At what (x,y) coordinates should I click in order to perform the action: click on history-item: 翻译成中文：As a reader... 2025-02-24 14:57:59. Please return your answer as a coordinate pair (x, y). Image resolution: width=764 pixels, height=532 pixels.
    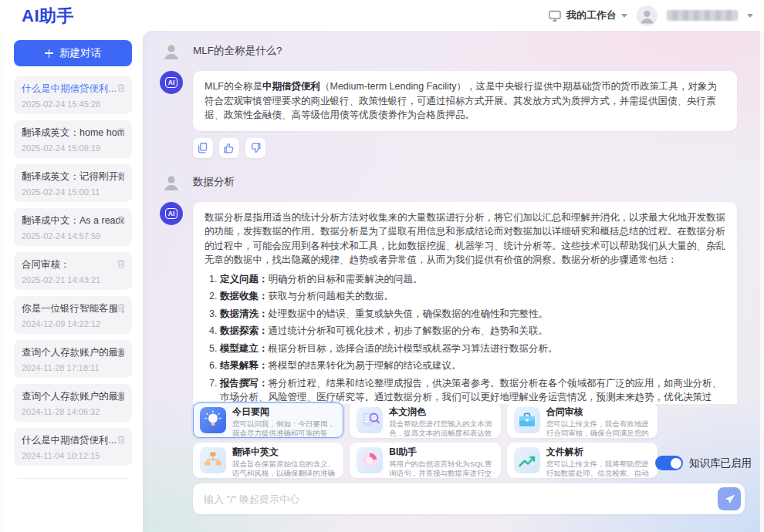
    Looking at the image, I should click on (73, 227).